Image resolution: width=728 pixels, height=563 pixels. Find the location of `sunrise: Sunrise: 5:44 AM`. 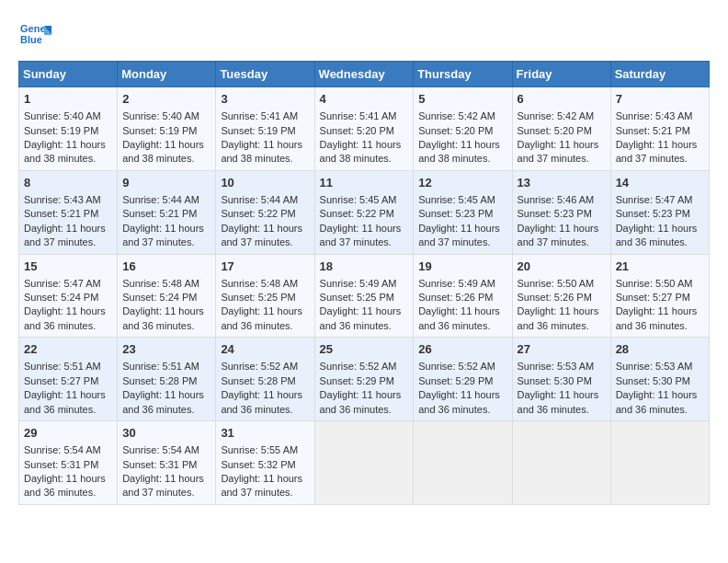

sunrise: Sunrise: 5:44 AM is located at coordinates (259, 200).